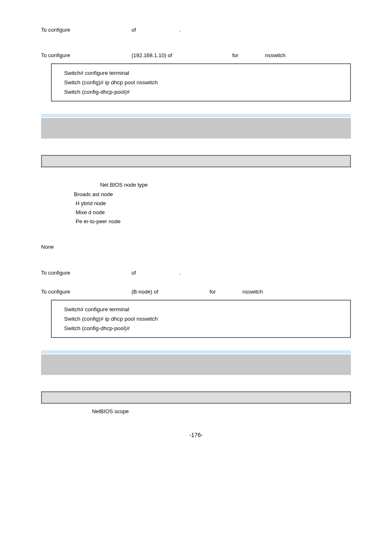 The height and width of the screenshot is (555, 392). Describe the element at coordinates (196, 435) in the screenshot. I see `page-number: -176-` at that location.